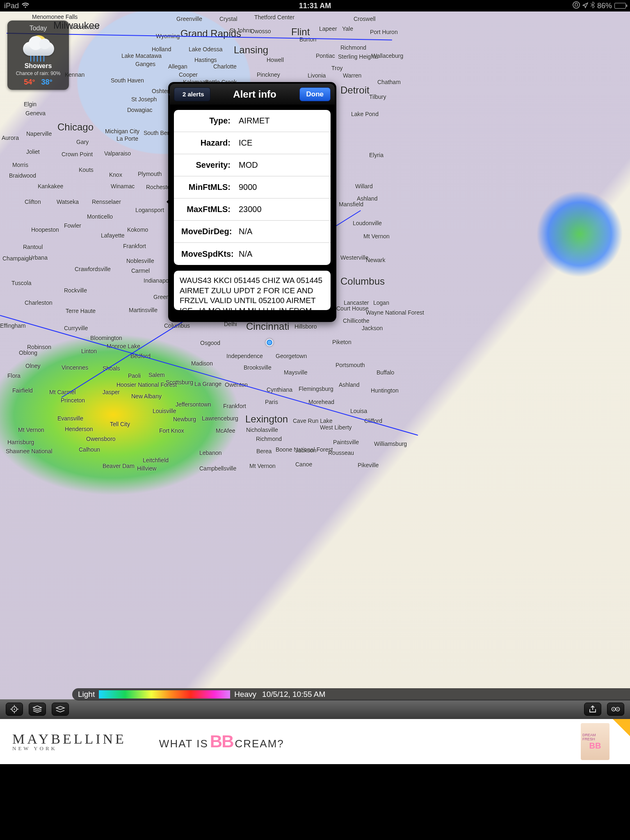  What do you see at coordinates (245, 143) in the screenshot?
I see `alert-field-value: ICE` at bounding box center [245, 143].